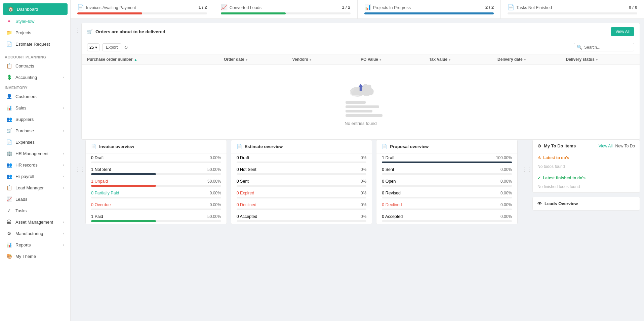 The height and width of the screenshot is (321, 644). I want to click on check-icon: ✓, so click(539, 178).